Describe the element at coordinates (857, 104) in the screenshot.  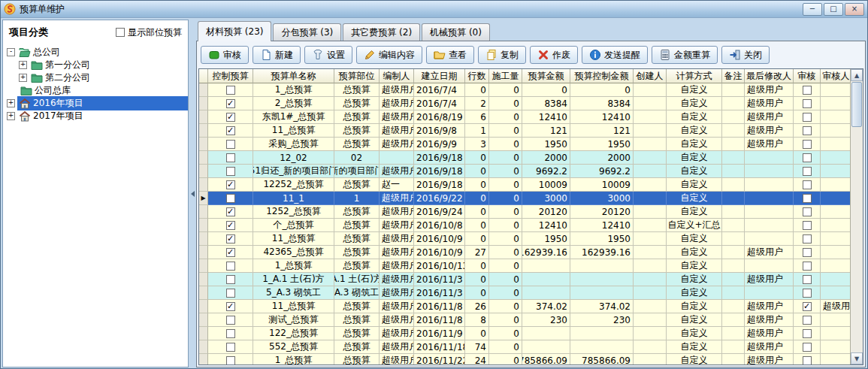
I see `scrollbar-thumb` at that location.